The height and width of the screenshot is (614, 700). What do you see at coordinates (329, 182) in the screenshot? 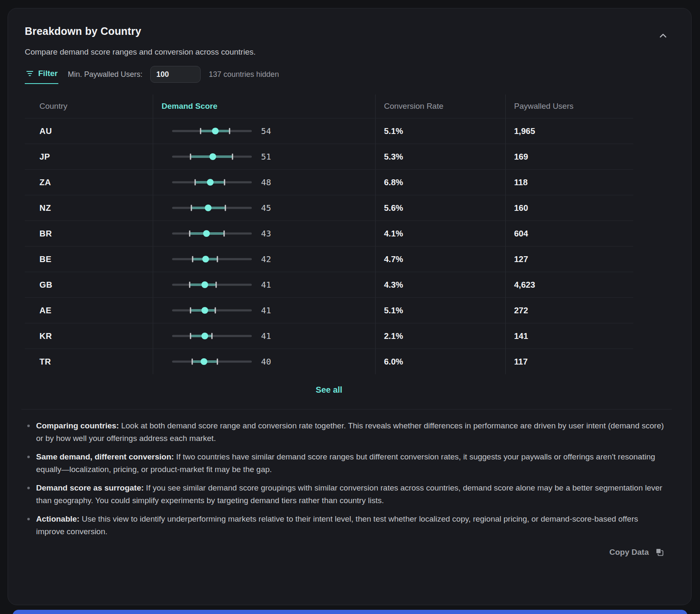
I see `table-row: ZA 48 6.8% 118` at bounding box center [329, 182].